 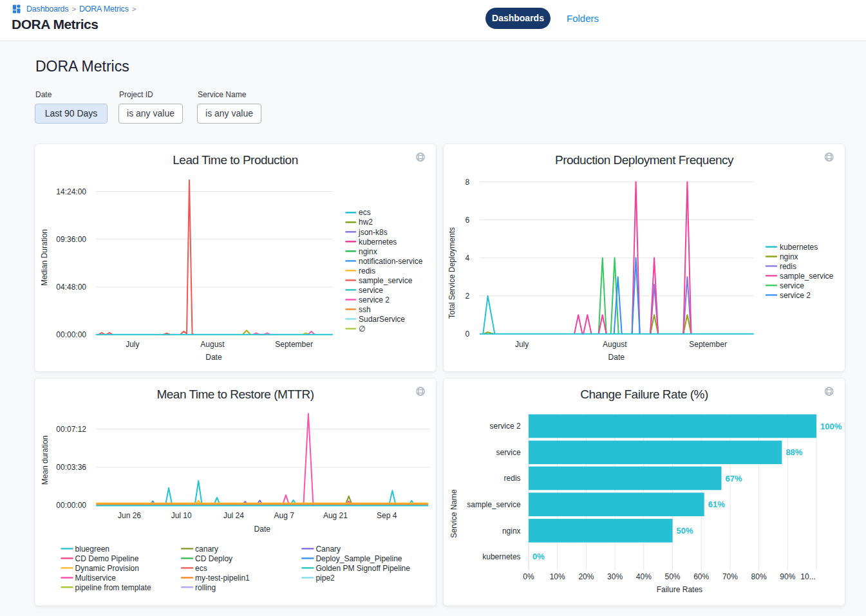 I want to click on svg-text: 61%, so click(x=717, y=505).